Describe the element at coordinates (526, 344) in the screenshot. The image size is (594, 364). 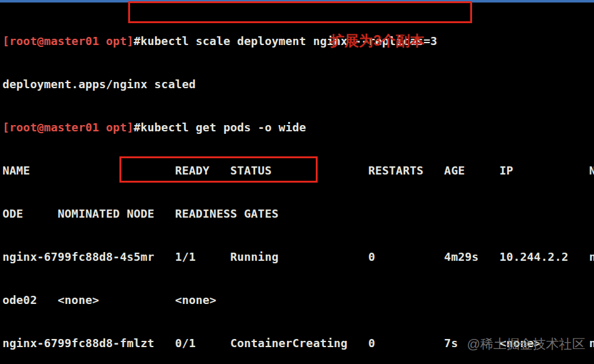
I see `watermark-text: @稀土掘金技术社区` at that location.